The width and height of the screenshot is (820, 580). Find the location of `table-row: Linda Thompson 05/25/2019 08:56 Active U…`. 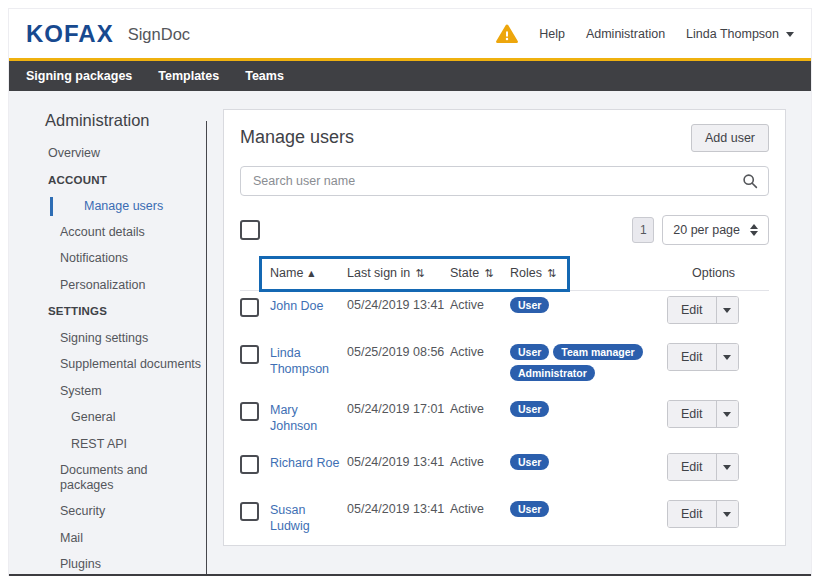

table-row: Linda Thompson 05/25/2019 08:56 Active U… is located at coordinates (504, 362).